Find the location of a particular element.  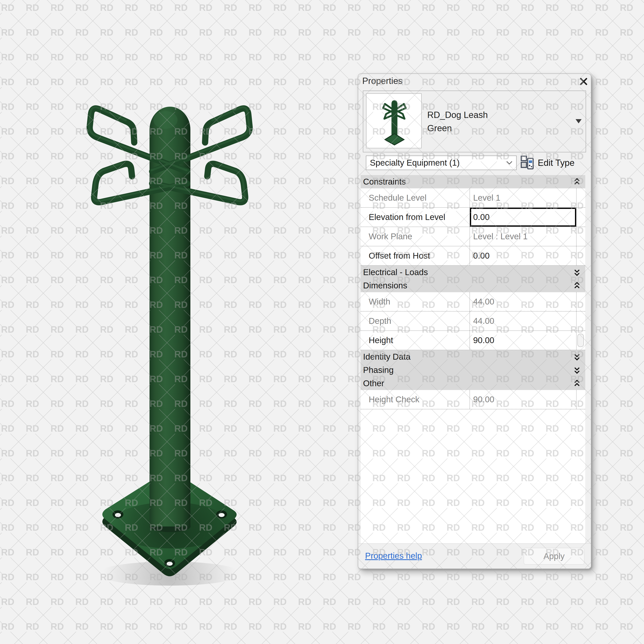

param-row-height: Height 90.00 is located at coordinates (473, 341).